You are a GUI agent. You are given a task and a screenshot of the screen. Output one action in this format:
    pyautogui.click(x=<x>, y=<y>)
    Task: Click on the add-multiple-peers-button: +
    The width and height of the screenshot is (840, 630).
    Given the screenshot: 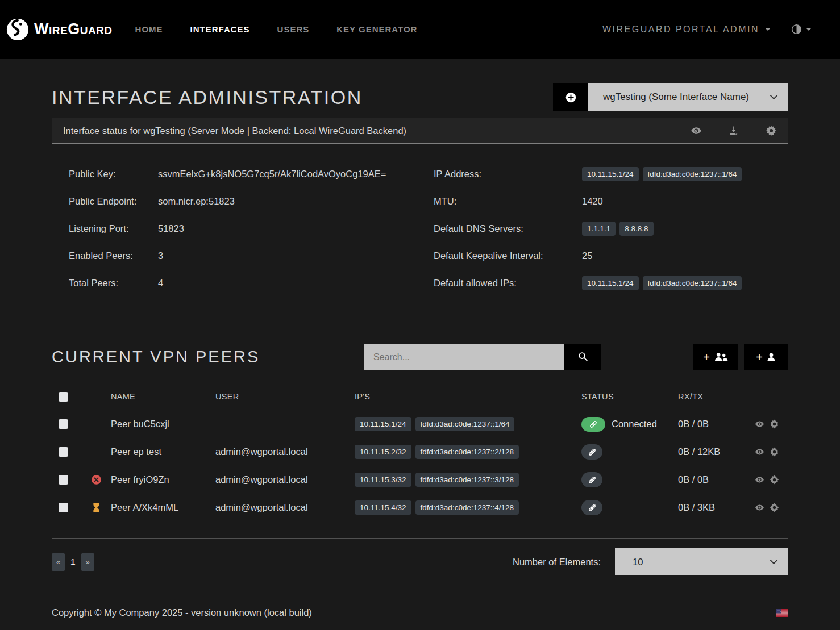 What is the action you would take?
    pyautogui.click(x=716, y=357)
    